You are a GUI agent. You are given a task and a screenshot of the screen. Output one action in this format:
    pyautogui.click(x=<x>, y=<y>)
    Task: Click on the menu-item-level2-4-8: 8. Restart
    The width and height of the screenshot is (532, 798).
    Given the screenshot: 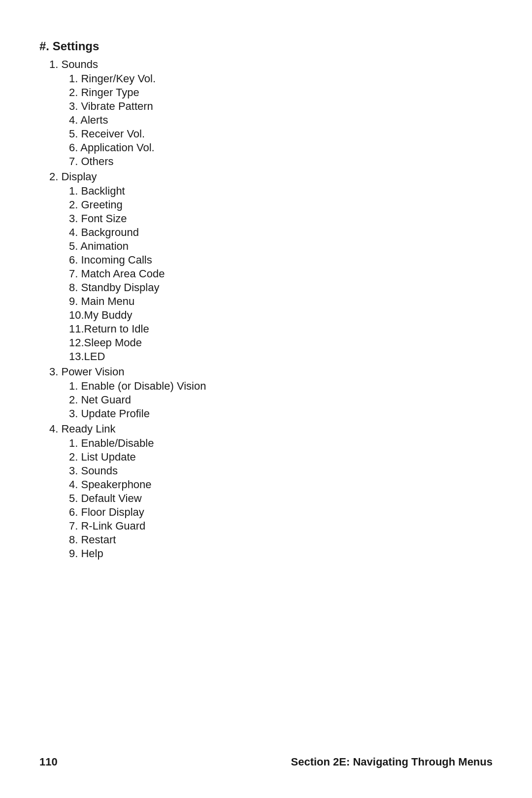 What is the action you would take?
    pyautogui.click(x=266, y=540)
    